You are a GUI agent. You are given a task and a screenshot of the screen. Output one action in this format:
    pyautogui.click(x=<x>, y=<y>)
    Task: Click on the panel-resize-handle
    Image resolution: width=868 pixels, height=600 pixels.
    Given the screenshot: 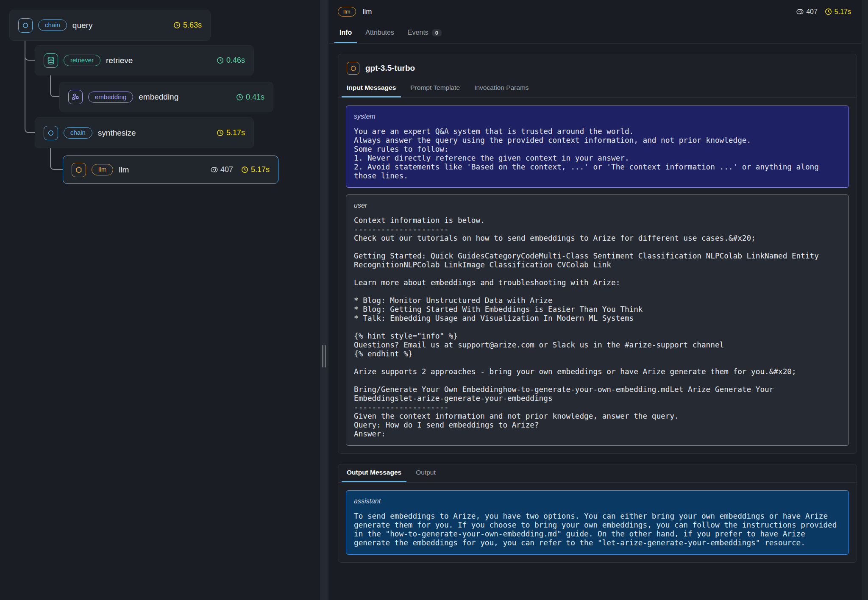 What is the action you would take?
    pyautogui.click(x=324, y=300)
    